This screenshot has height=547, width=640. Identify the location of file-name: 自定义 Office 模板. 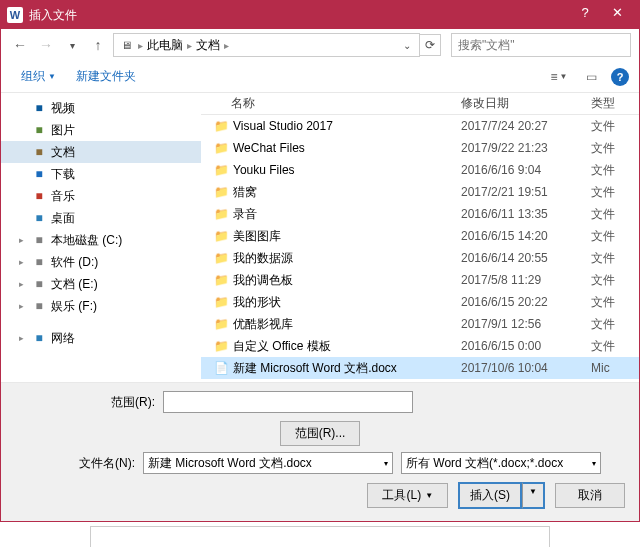
(282, 346).